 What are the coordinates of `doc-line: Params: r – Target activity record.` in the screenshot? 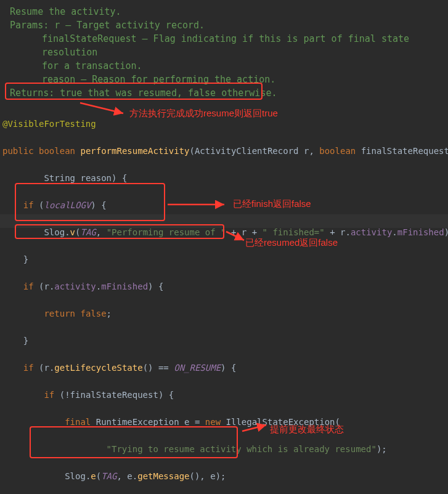 It's located at (224, 25).